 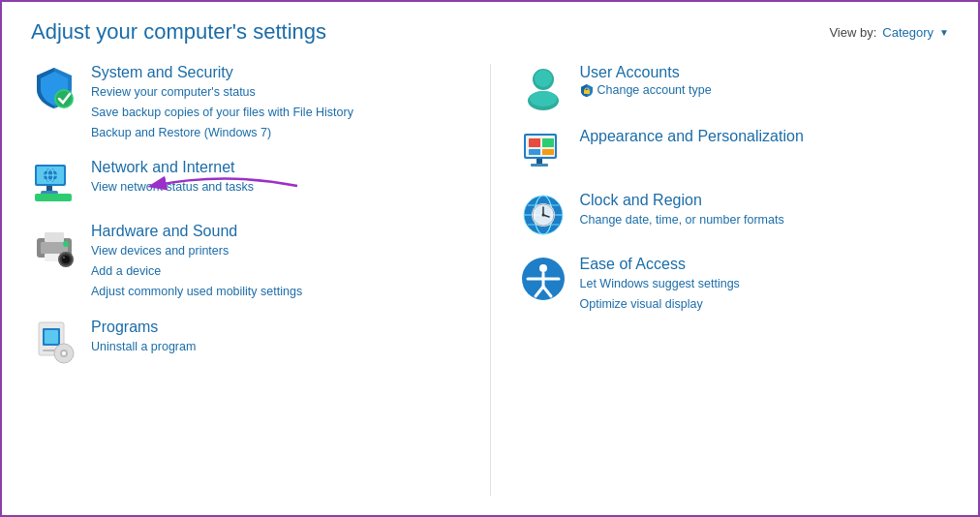 I want to click on category-ease-of-access: Ease of Access Let Windows suggest setti…, so click(x=735, y=285).